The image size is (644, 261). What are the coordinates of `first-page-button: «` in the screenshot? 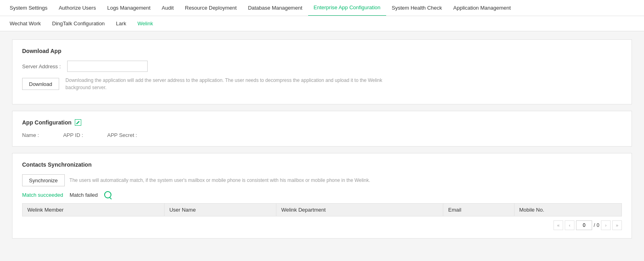 It's located at (558, 225).